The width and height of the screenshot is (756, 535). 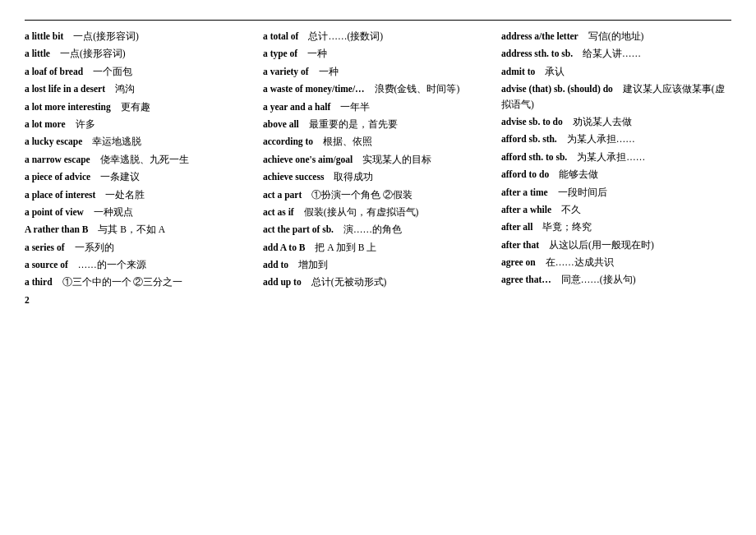 I want to click on list-item: a waste of money/time/… 浪费(金钱、时间等), so click(x=378, y=89).